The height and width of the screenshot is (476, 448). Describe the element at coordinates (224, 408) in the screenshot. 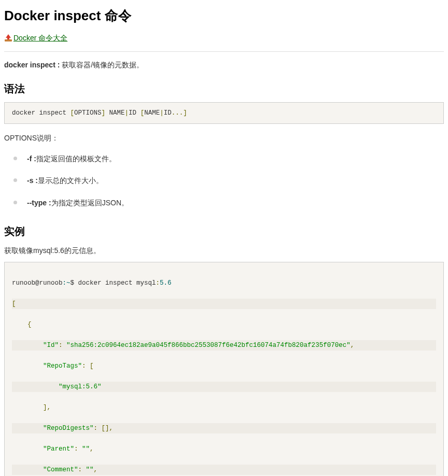

I see `code-line: ],` at that location.